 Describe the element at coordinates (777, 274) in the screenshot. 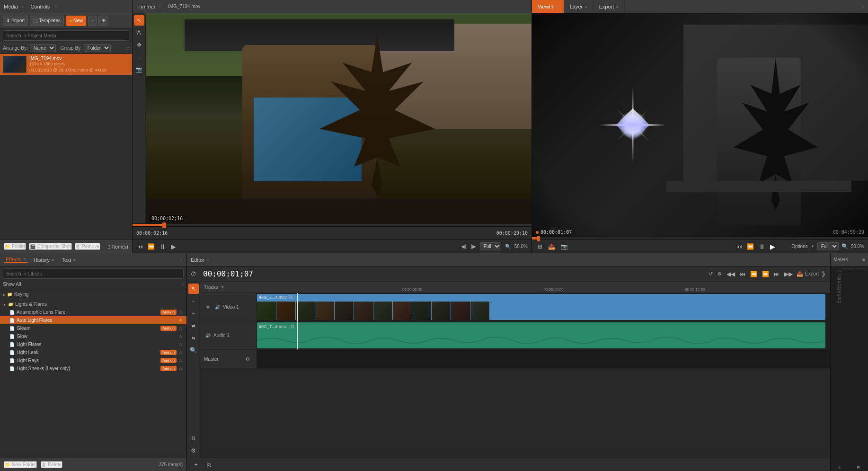

I see `editor-next-btn: ⏭` at that location.